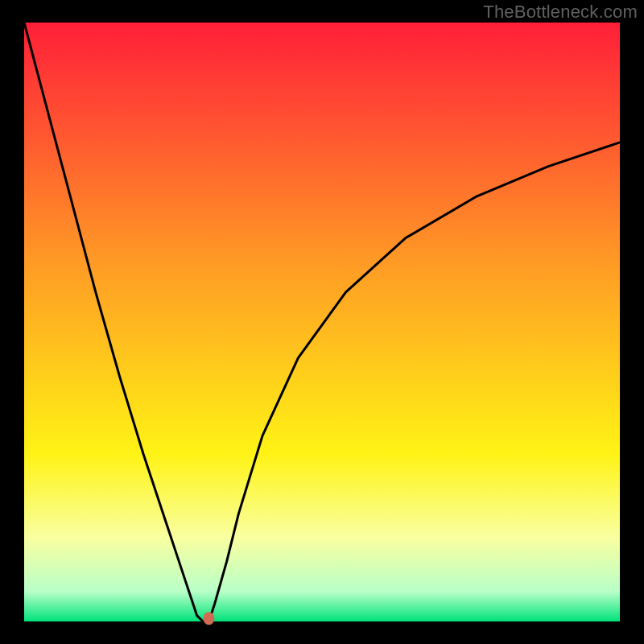  Describe the element at coordinates (208, 618) in the screenshot. I see `optimum-marker` at that location.